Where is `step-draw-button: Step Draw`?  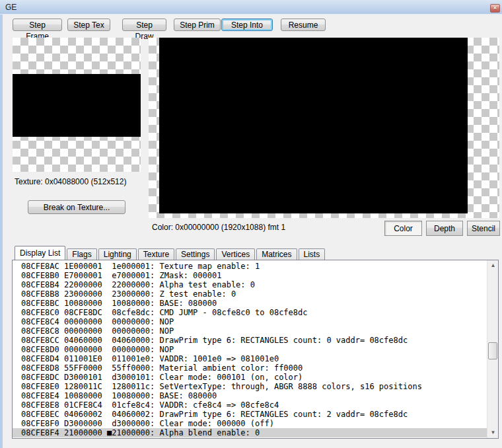
step-draw-button: Step Draw is located at coordinates (144, 25).